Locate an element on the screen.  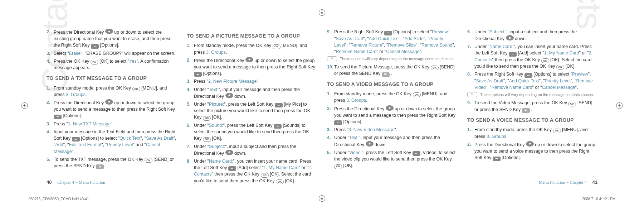
accent-text: 3. New Video Message is located at coordinates (371, 130).